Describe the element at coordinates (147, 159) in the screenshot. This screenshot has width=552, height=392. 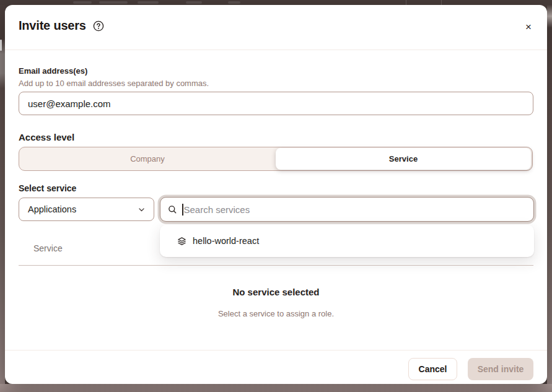
I see `access-level-option-company: Company` at that location.